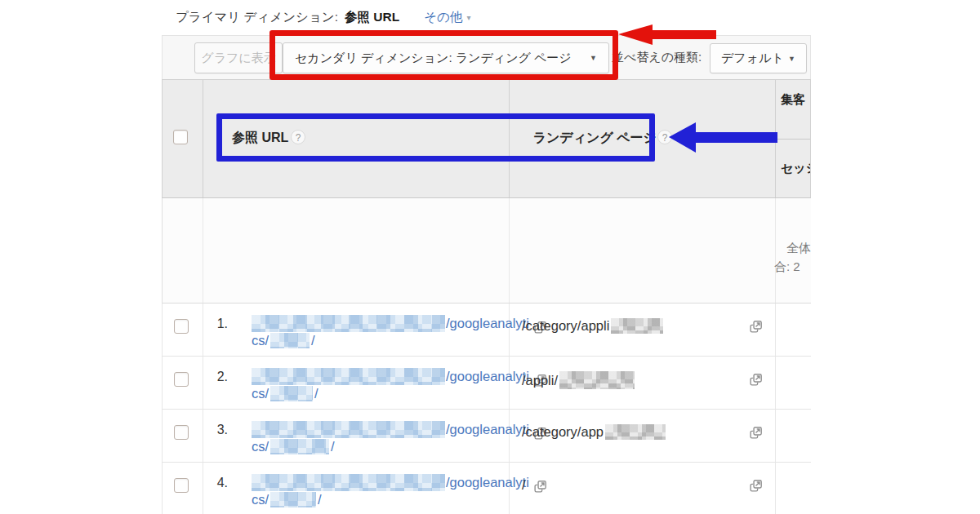 The image size is (980, 514). What do you see at coordinates (487, 251) in the screenshot?
I see `table-totals-row: 全体 合: 2` at bounding box center [487, 251].